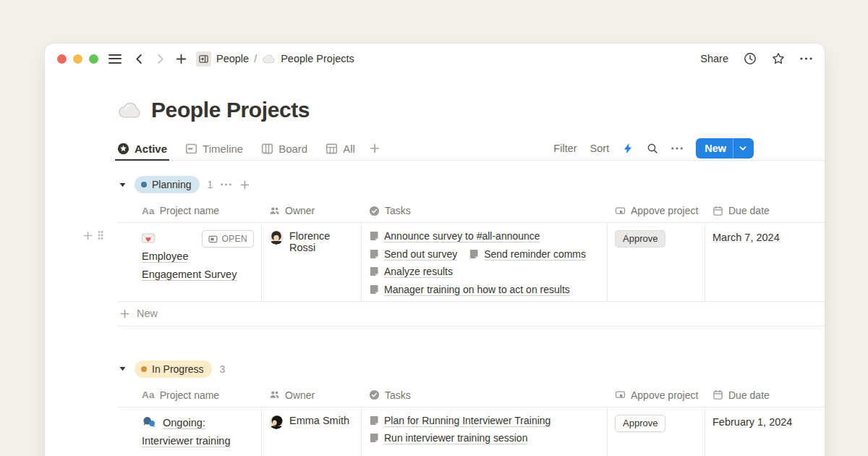 The width and height of the screenshot is (868, 456). I want to click on status-dot, so click(144, 185).